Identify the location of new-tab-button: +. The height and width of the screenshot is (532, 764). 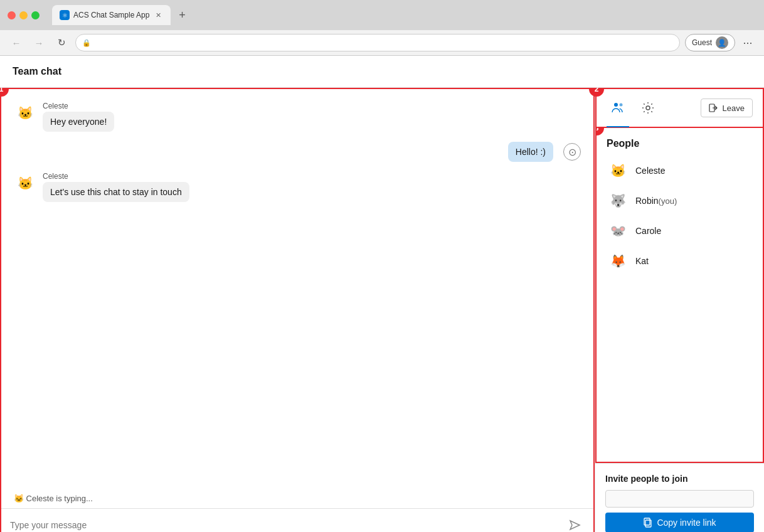
(182, 15).